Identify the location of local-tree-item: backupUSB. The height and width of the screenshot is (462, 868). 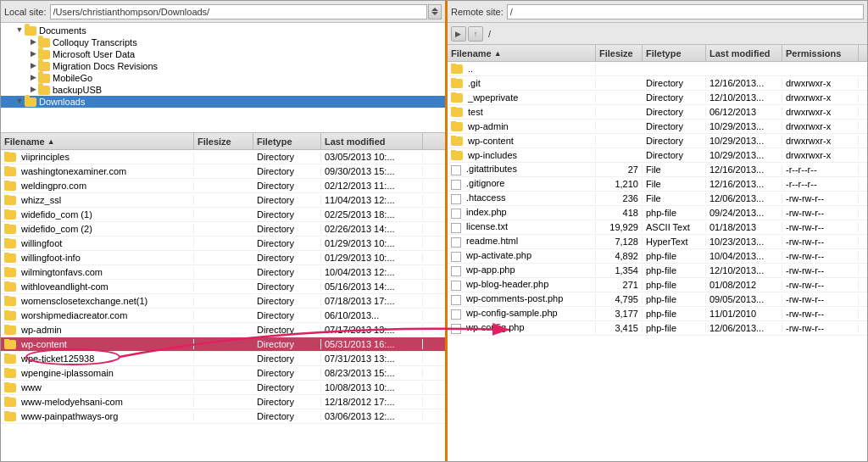
(223, 90).